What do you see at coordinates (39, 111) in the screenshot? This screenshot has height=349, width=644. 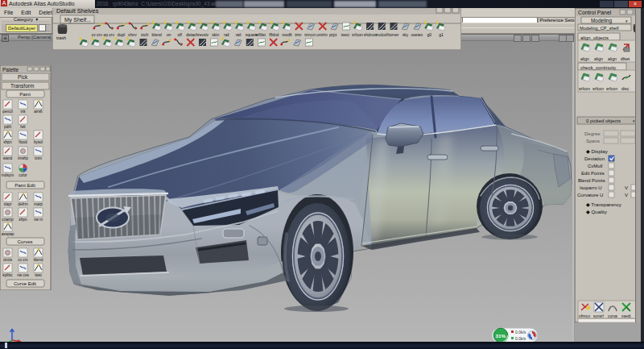 I see `svg-text: airsft` at bounding box center [39, 111].